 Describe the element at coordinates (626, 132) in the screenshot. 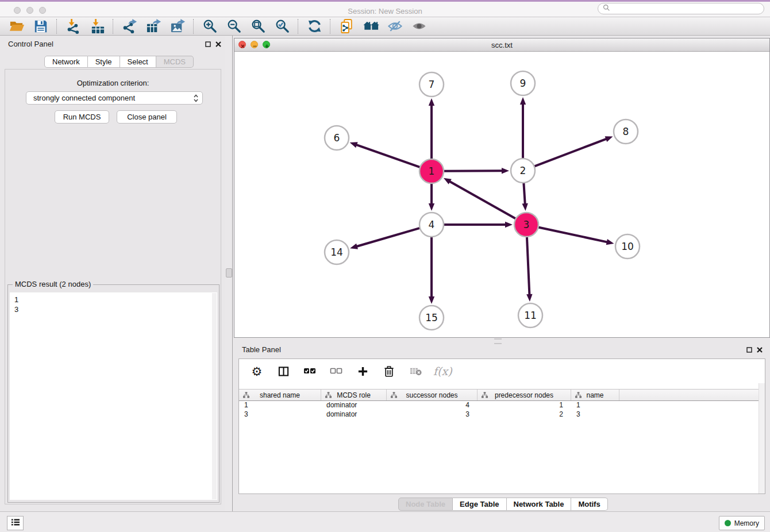

I see `graph-node-8: 8` at that location.